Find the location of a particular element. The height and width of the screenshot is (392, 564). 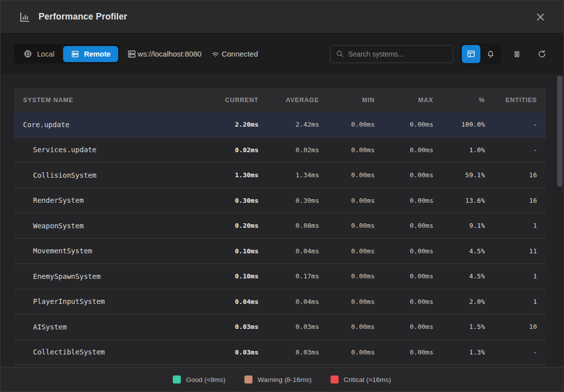

current-cell: 0.30ms is located at coordinates (230, 200).